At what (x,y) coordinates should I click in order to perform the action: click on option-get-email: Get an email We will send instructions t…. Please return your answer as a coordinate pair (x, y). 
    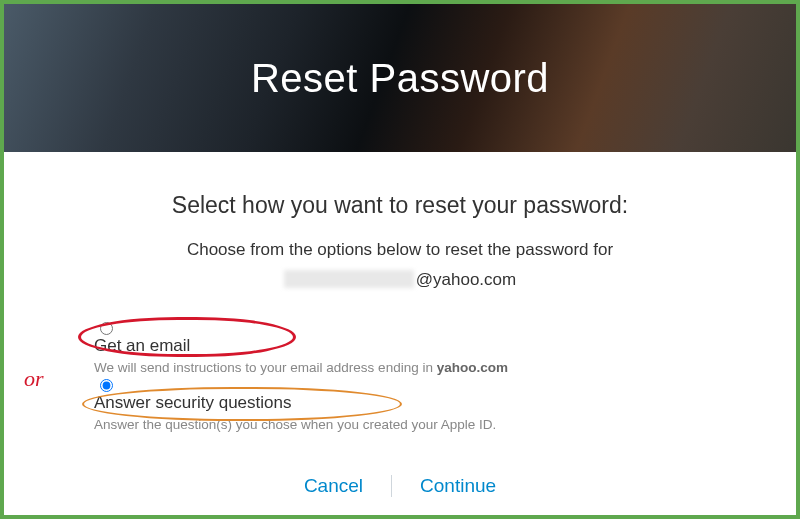
    Looking at the image, I should click on (405, 346).